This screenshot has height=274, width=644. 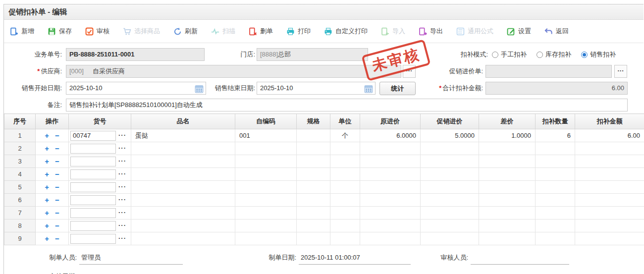 I want to click on grid-header-row: 序号操作 货号品名 自编码规格 单位原进价 促销进价差价 扣补数量扣补金额, so click(x=324, y=122).